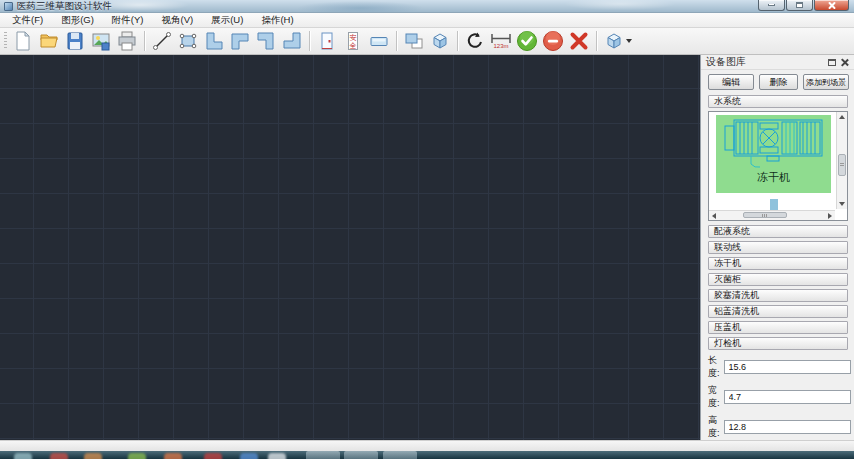  Describe the element at coordinates (292, 41) in the screenshot. I see `corner-wall-4-icon` at that location.